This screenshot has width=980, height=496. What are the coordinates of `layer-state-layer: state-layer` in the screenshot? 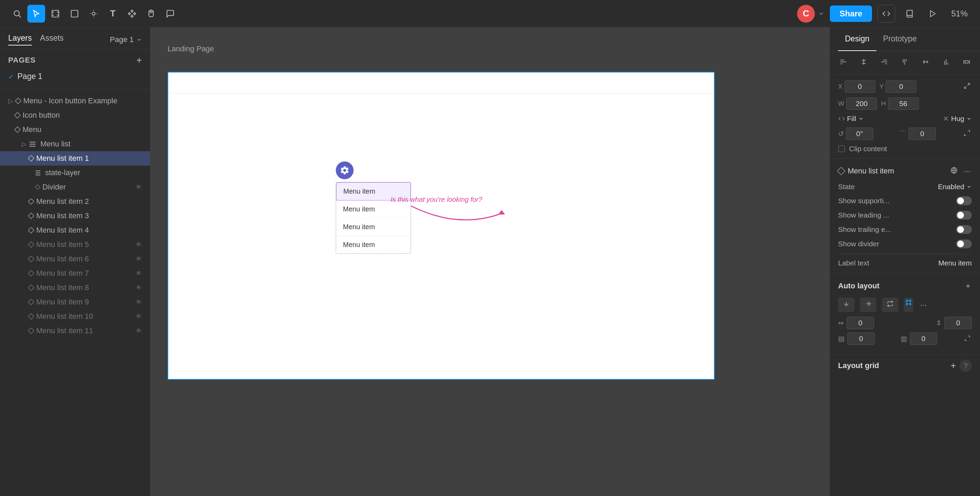 It's located at (75, 173).